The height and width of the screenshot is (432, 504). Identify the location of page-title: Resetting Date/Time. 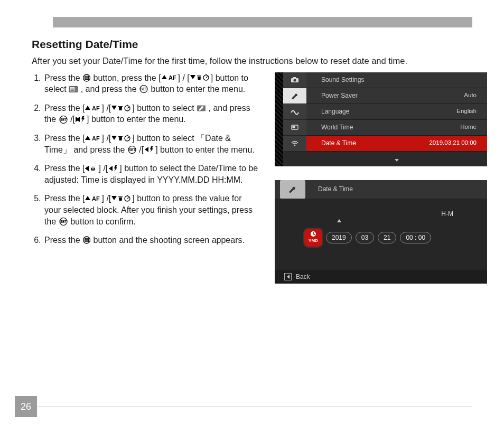
(252, 44).